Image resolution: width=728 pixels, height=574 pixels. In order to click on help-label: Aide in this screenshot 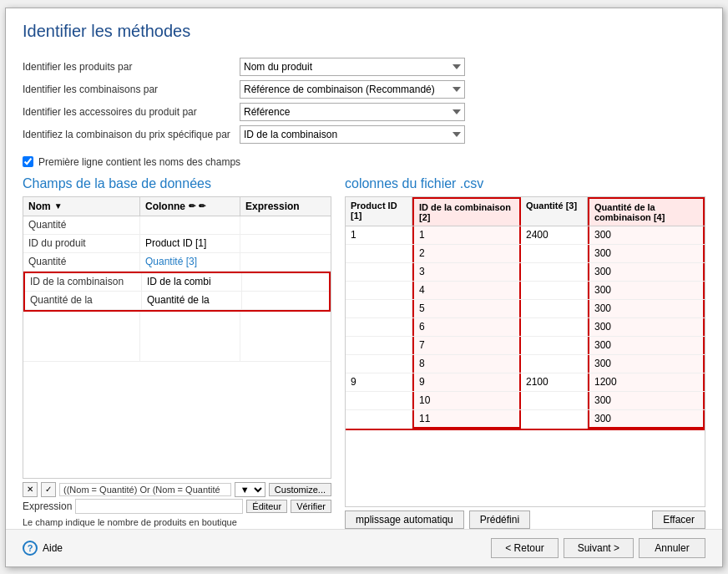, I will do `click(53, 548)`.